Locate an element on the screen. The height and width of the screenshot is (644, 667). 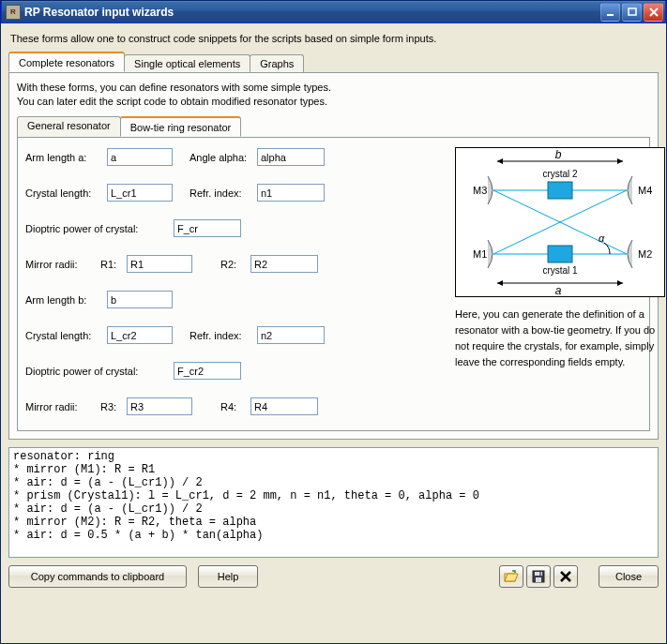
app-icon: R is located at coordinates (13, 12).